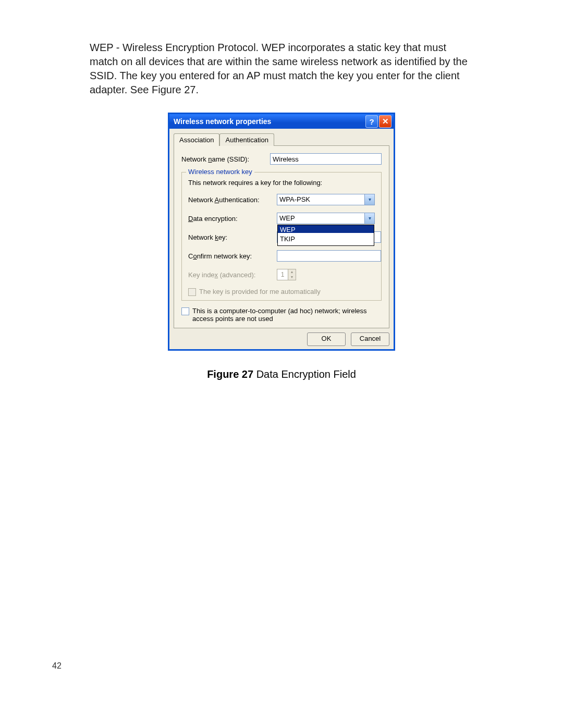  What do you see at coordinates (260, 292) in the screenshot?
I see `label-auto-key: The key is provided for me automatically` at bounding box center [260, 292].